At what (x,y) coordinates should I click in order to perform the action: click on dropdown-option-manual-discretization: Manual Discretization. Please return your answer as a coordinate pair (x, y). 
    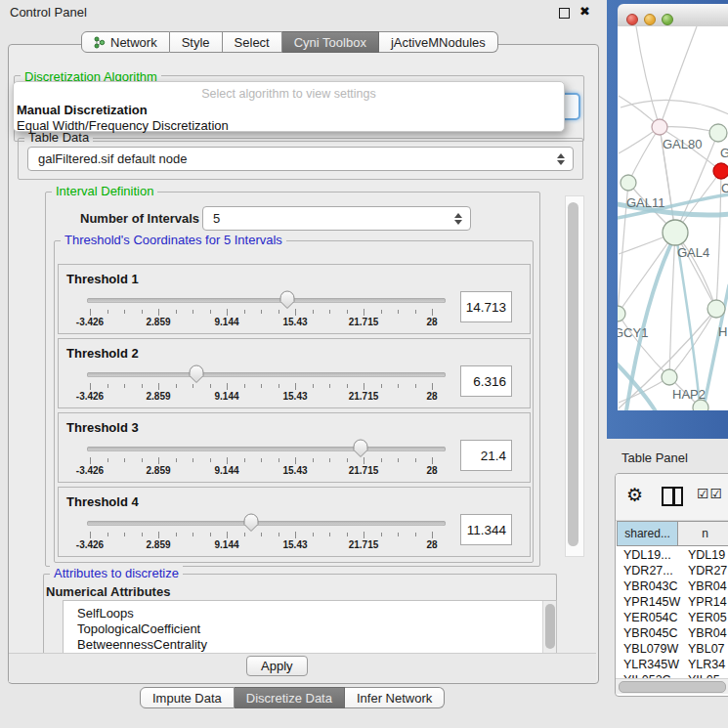
    Looking at the image, I should click on (82, 109).